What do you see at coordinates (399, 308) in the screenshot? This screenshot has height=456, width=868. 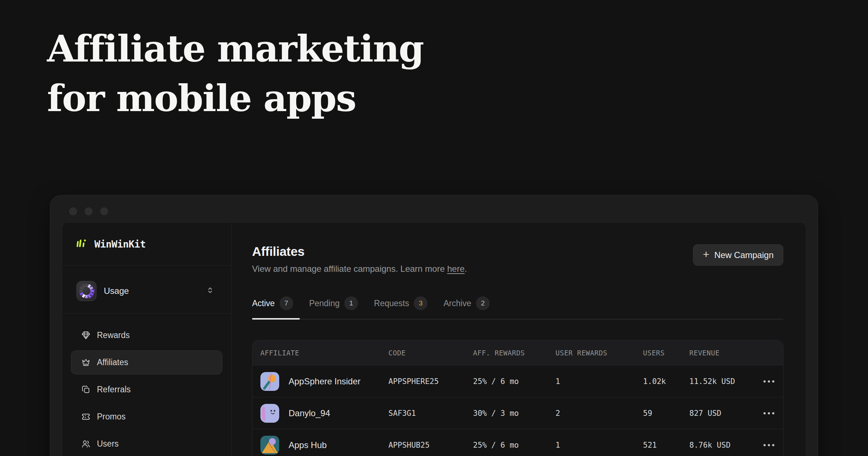 I see `tab-requests: Requests3` at bounding box center [399, 308].